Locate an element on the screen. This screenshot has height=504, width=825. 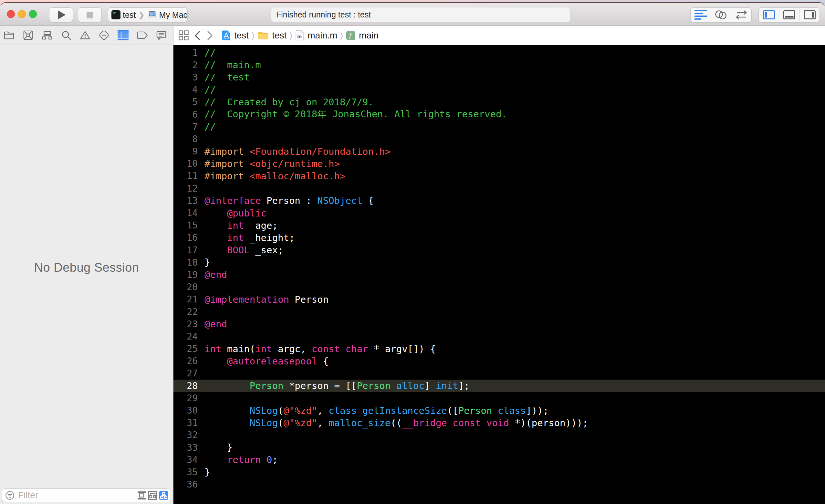
code-line-15: 15 int _age; is located at coordinates (499, 226).